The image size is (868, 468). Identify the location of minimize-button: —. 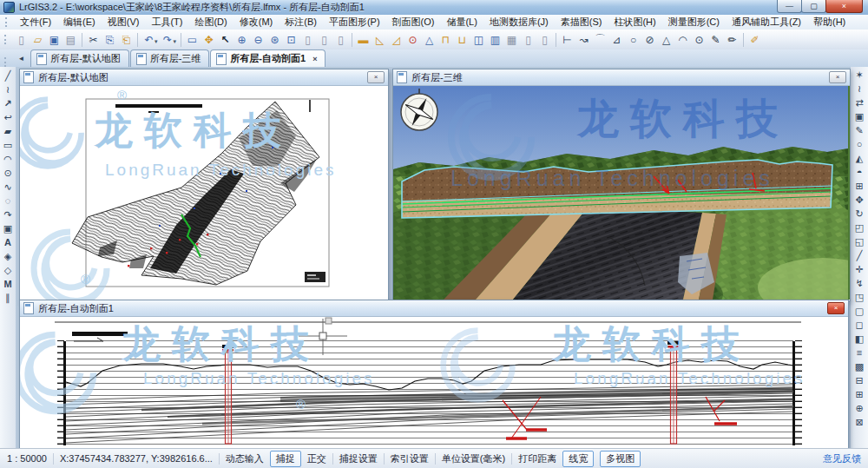
(790, 7).